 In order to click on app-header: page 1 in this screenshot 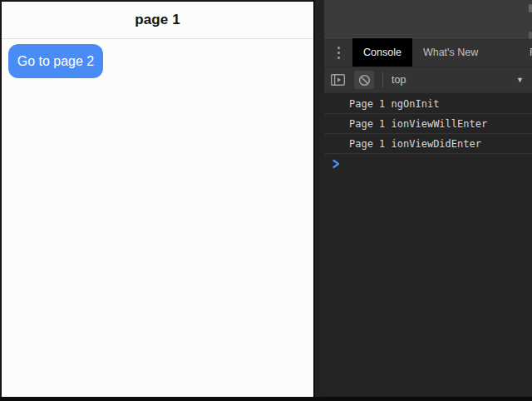, I will do `click(158, 20)`.